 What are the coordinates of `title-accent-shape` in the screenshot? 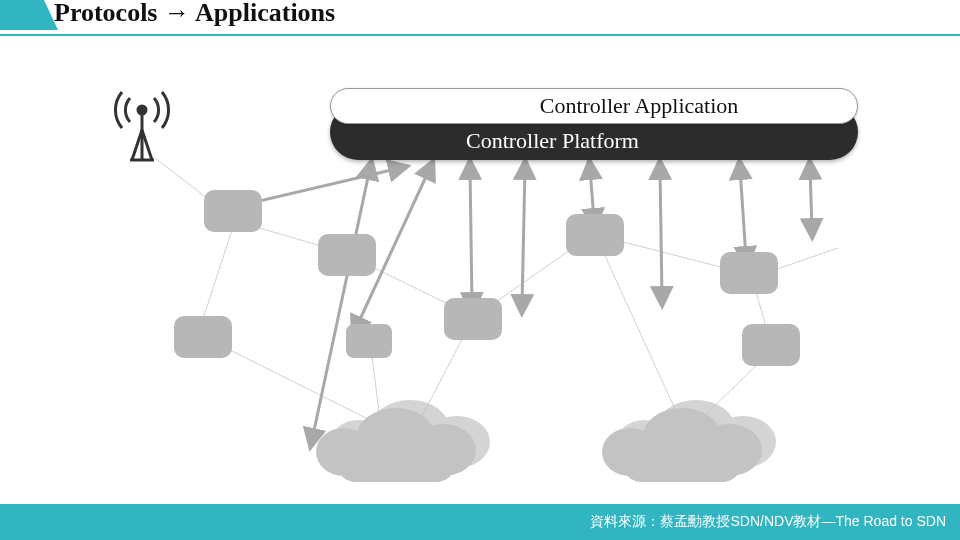 It's located at (22, 15).